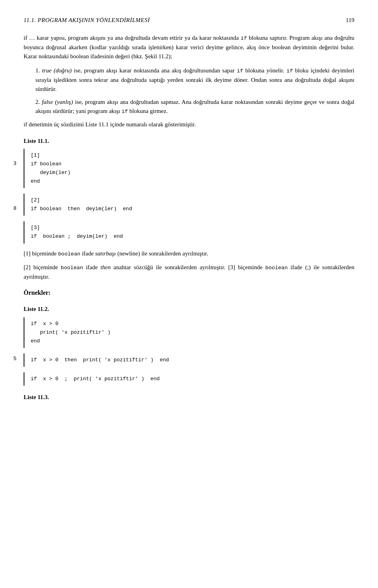 The width and height of the screenshot is (378, 588). Describe the element at coordinates (106, 253) in the screenshot. I see `exp1-italic: satırbaşı` at that location.